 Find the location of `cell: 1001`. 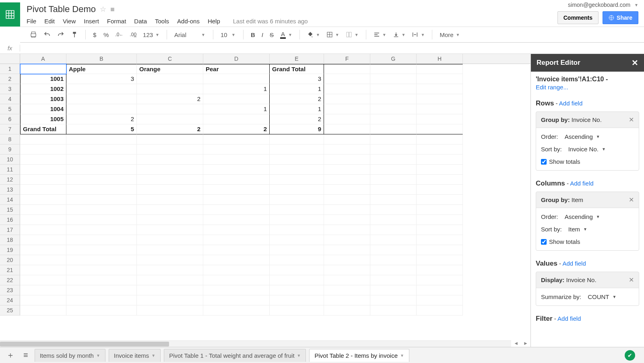

cell: 1001 is located at coordinates (43, 79).